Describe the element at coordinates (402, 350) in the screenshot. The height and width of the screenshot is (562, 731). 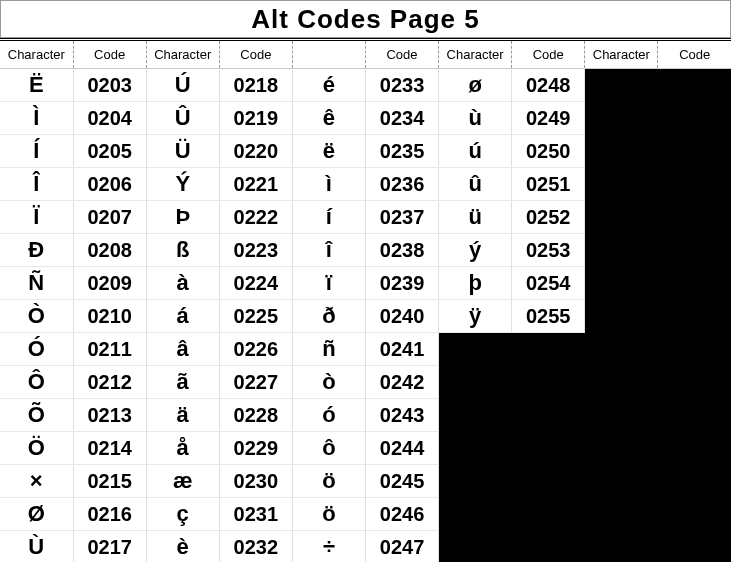
I see `code-cell: 0241` at that location.